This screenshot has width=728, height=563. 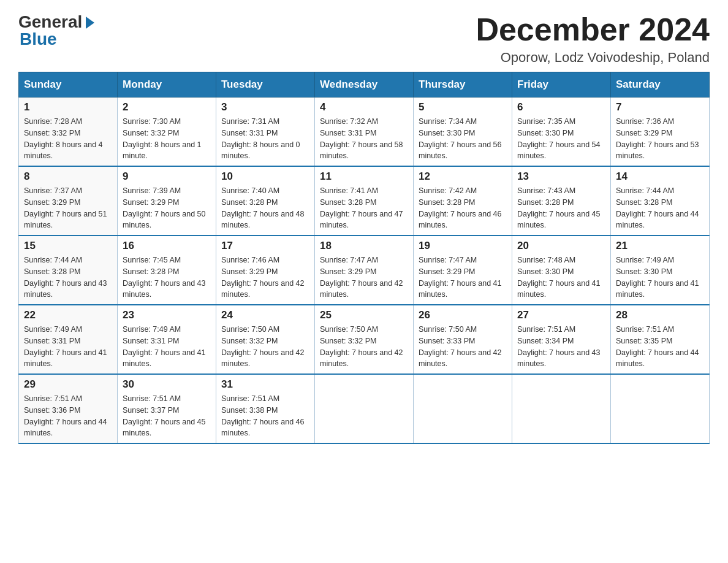 What do you see at coordinates (364, 107) in the screenshot?
I see `day-number: 4` at bounding box center [364, 107].